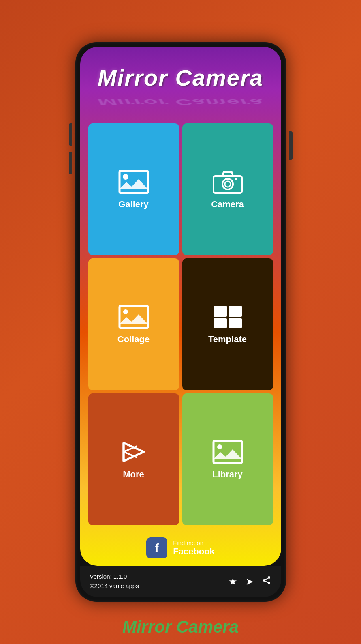 This screenshot has width=361, height=644. I want to click on collage-label: Collage, so click(134, 339).